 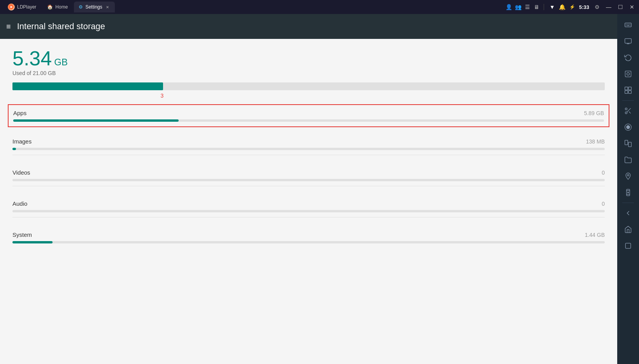 I want to click on settings-gear-icon: ⚙, so click(x=597, y=7).